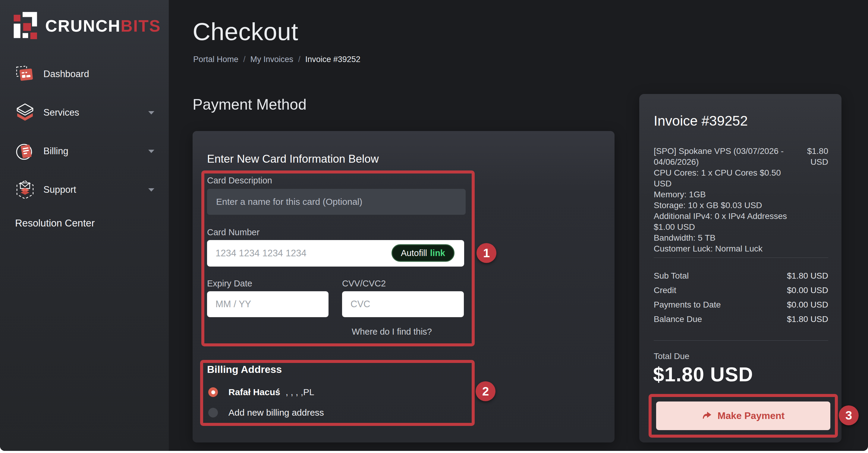 This screenshot has width=868, height=453. I want to click on sidebar-item-support: Support, so click(84, 190).